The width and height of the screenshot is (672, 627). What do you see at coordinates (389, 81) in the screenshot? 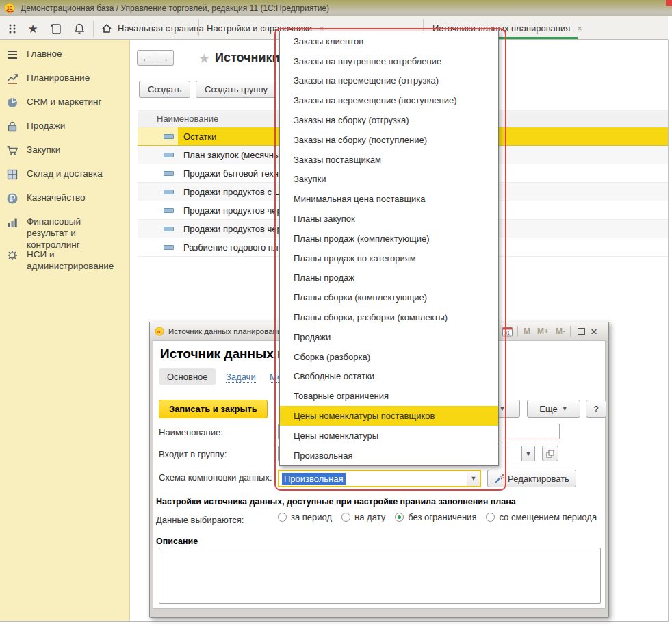
I see `dropdown-item: Заказы на перемещение (отгрузка)` at bounding box center [389, 81].